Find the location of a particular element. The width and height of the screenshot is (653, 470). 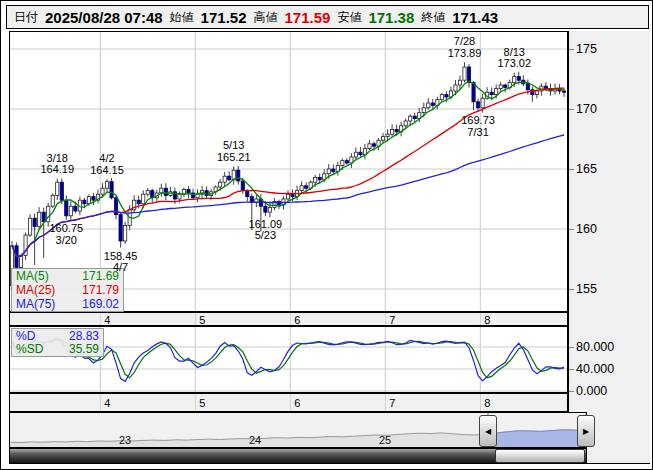

ma-legend: MA(5) 171.69 MA(25) 171.79 MA(75) 169.02 is located at coordinates (68, 290).